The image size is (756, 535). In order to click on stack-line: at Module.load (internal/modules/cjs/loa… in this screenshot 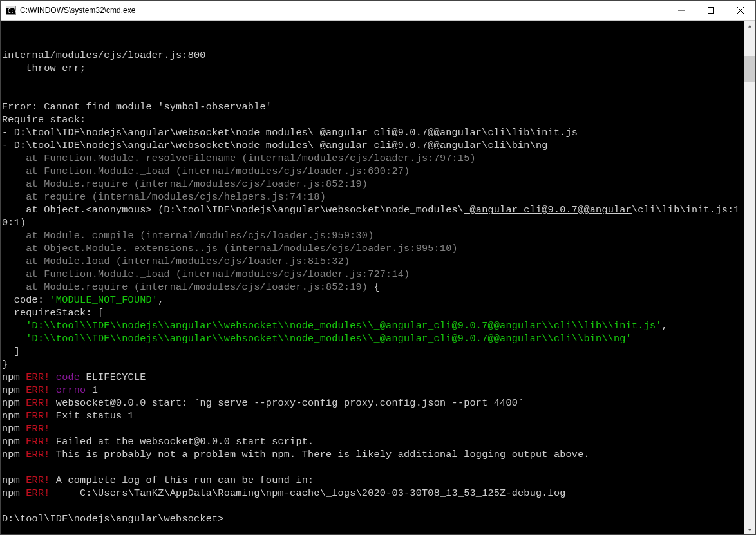, I will do `click(176, 261)`.